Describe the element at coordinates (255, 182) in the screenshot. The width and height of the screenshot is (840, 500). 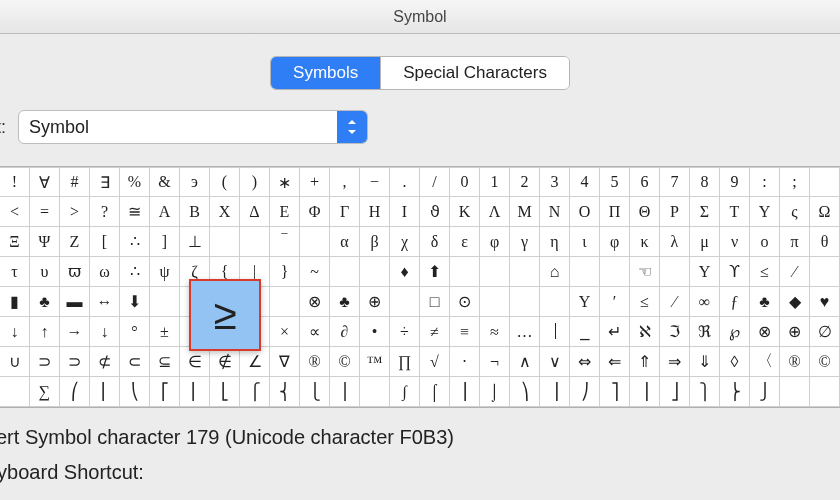
I see `symbol-cell: )` at that location.